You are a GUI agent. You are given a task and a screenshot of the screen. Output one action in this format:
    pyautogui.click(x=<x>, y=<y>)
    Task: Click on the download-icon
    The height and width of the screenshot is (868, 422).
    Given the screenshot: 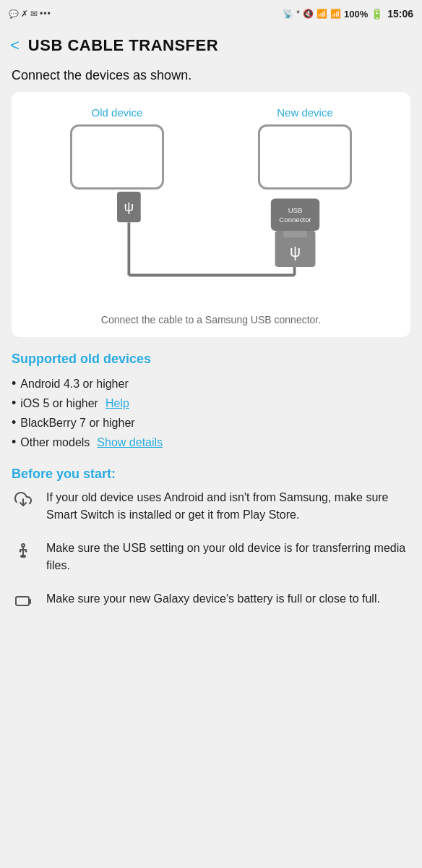 What is the action you would take?
    pyautogui.click(x=23, y=499)
    